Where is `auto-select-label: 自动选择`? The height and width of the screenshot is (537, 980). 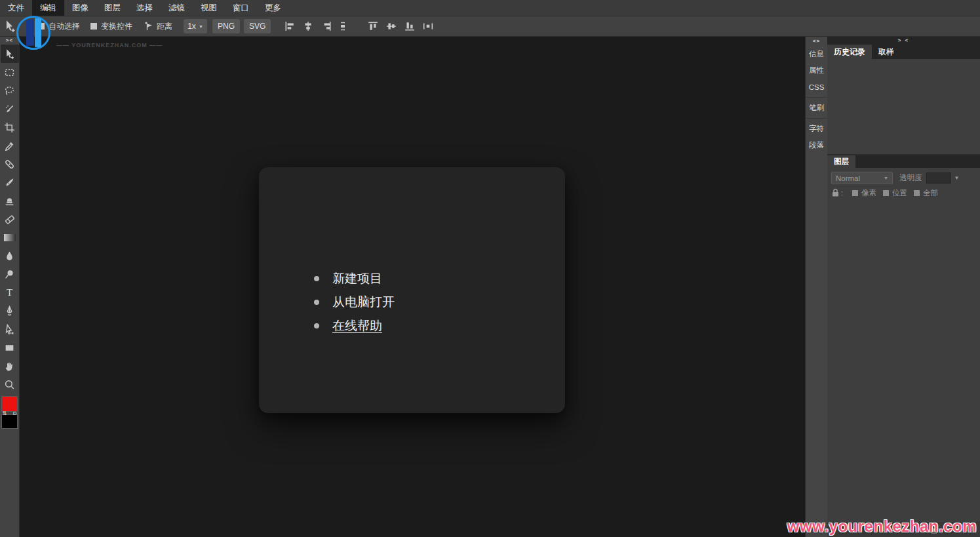 auto-select-label: 自动选择 is located at coordinates (64, 26).